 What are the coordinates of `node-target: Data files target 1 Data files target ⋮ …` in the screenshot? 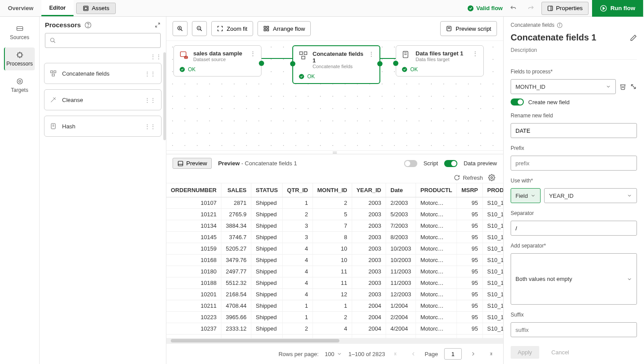 It's located at (440, 61).